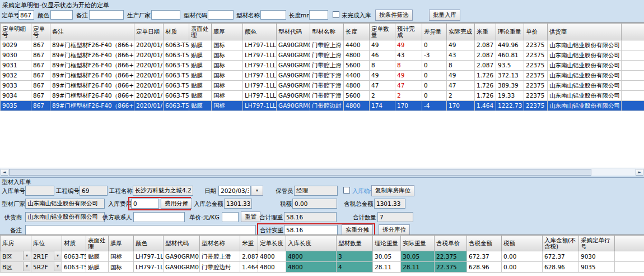 The height and width of the screenshot is (276, 644). Describe the element at coordinates (300, 172) in the screenshot. I see `scrollbar-thumb` at that location.